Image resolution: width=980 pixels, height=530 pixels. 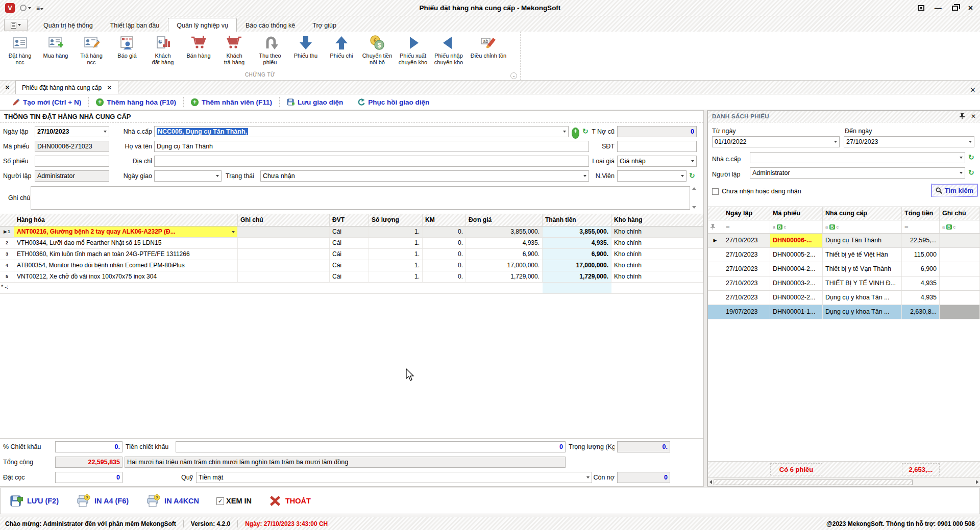 What do you see at coordinates (577, 220) in the screenshot?
I see `col-thanh-tien: Thành tiền` at bounding box center [577, 220].